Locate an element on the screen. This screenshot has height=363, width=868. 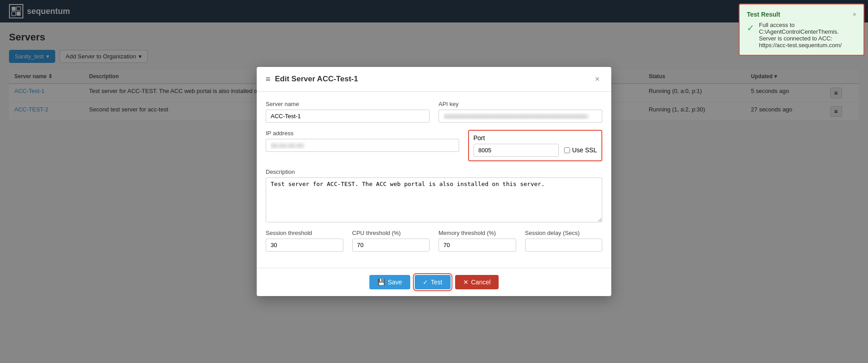
port-ssl-wrapper: Port Use SSL is located at coordinates (535, 146).